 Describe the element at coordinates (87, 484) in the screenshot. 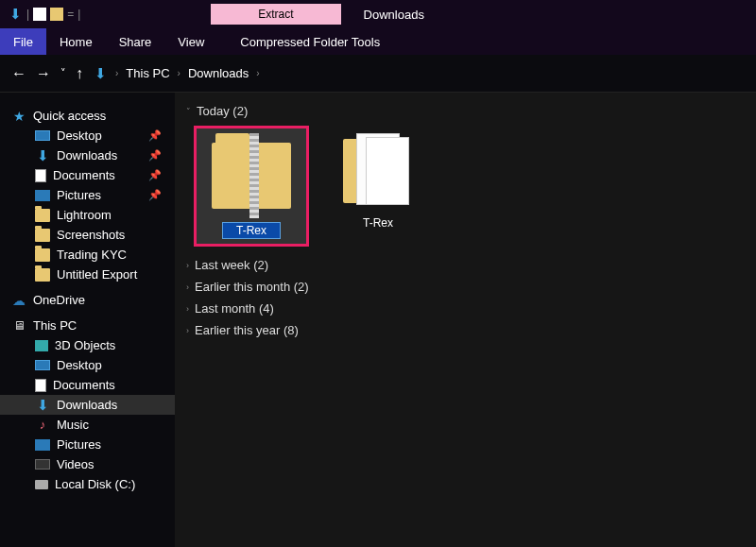

I see `sidebar-item-local-disk-c: Local Disk (C:)` at that location.